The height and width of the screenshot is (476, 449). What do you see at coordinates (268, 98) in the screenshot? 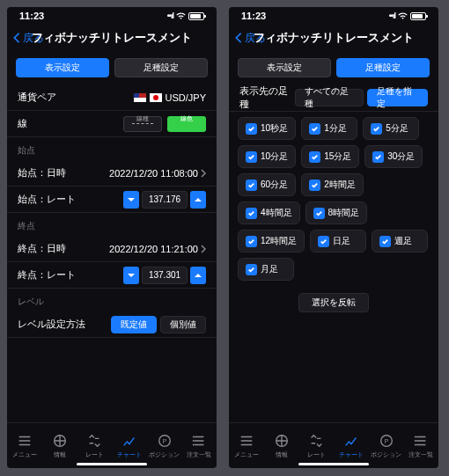
I see `target-label: 表示先の足種` at bounding box center [268, 98].